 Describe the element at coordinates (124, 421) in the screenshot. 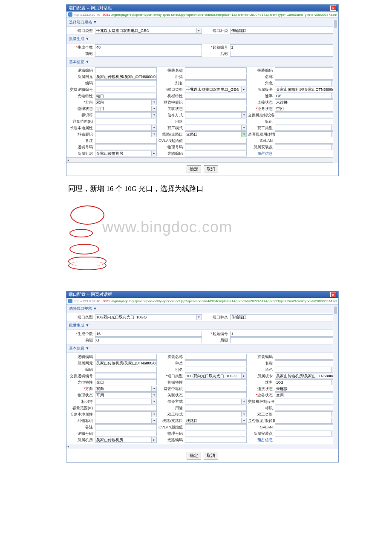

I see `err-tag-input` at that location.